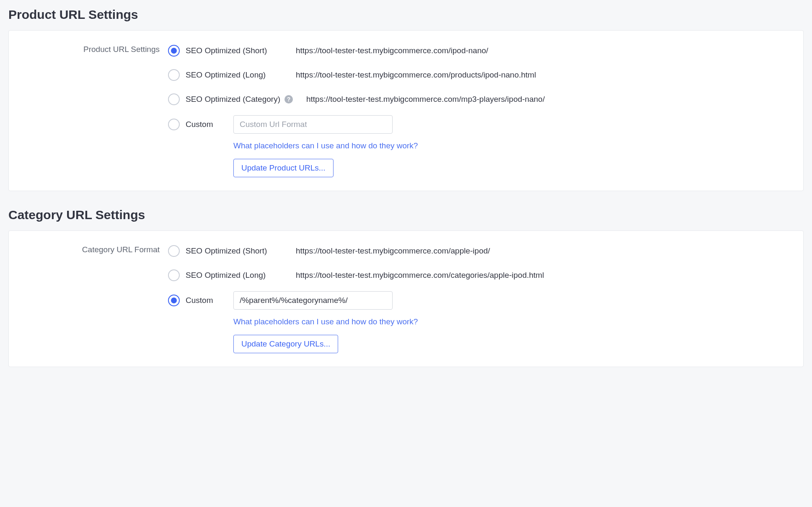 This screenshot has width=812, height=507. What do you see at coordinates (406, 15) in the screenshot?
I see `section-heading-product: Product URL Settings` at bounding box center [406, 15].